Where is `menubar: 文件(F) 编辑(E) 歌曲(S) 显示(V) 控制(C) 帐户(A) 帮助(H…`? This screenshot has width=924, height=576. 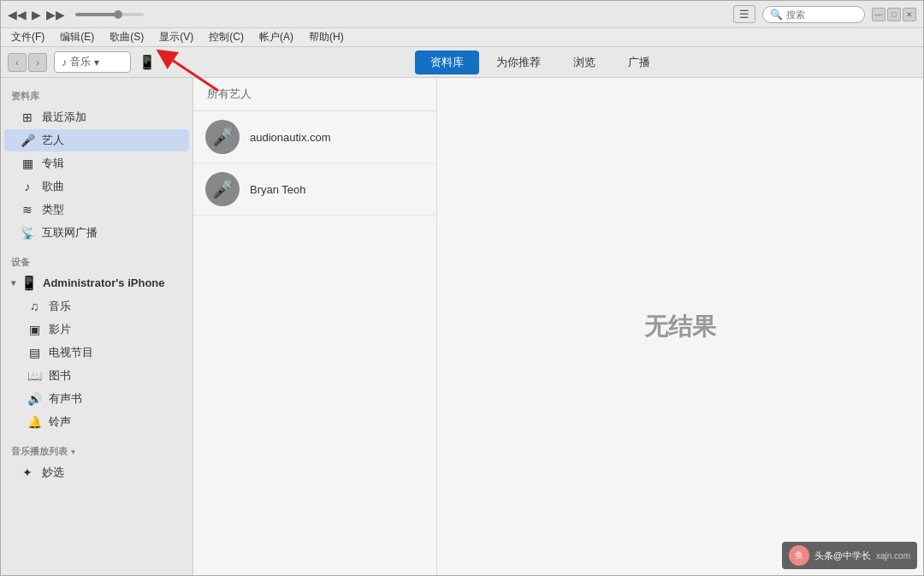
menubar: 文件(F) 编辑(E) 歌曲(S) 显示(V) 控制(C) 帐户(A) 帮助(H… is located at coordinates (462, 38).